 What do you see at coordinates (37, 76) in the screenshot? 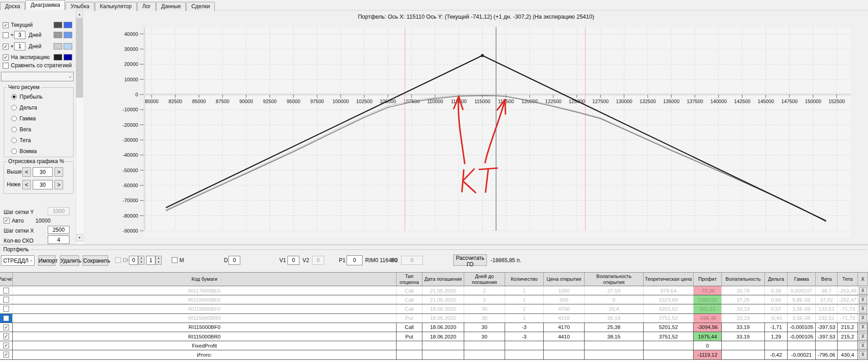
I see `strategy-compare-select: ⌄` at bounding box center [37, 76].